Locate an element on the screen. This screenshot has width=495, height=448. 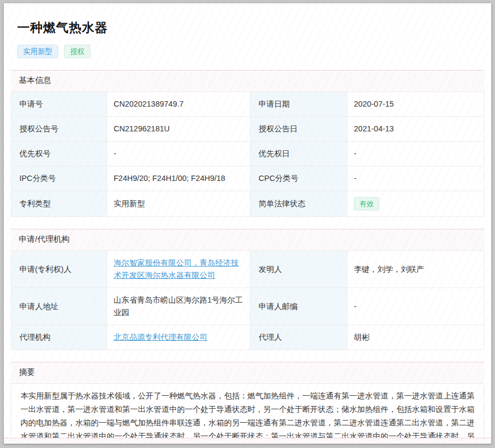
field-value-applicant: 海尔智家股份有限公司，青岛经济技术开发区海尔热水器有限公司 is located at coordinates (179, 269).